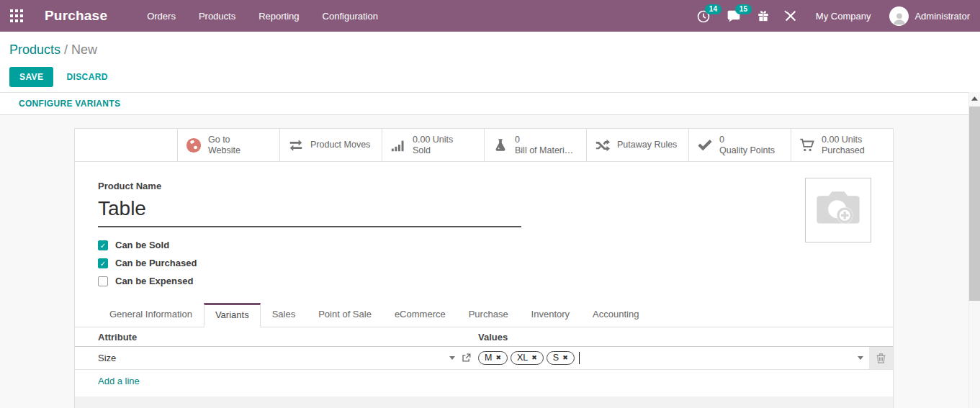 Image resolution: width=980 pixels, height=408 pixels. What do you see at coordinates (637, 145) in the screenshot?
I see `putaway-rules-button: Putaway Rules` at bounding box center [637, 145].